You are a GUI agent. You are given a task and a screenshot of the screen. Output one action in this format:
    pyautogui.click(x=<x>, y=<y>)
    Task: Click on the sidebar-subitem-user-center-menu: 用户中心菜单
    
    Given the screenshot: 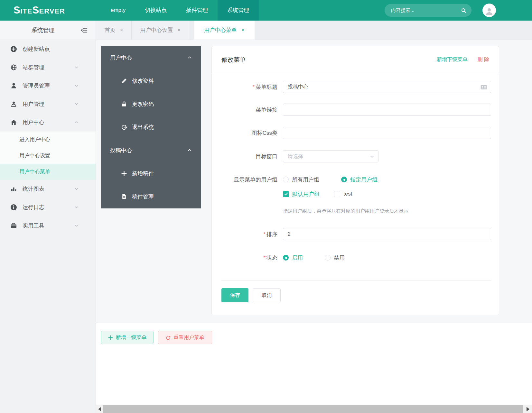 What is the action you would take?
    pyautogui.click(x=48, y=172)
    